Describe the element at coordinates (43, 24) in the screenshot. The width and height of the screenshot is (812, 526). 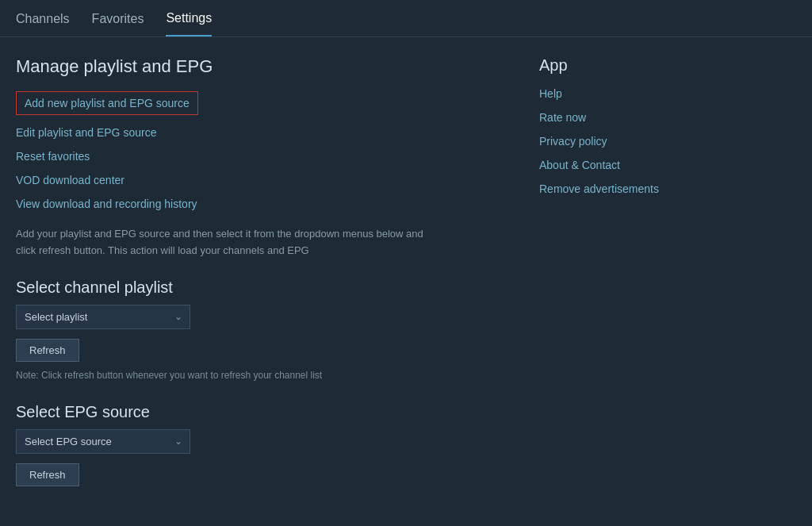
I see `nav-channels: Channels` at that location.